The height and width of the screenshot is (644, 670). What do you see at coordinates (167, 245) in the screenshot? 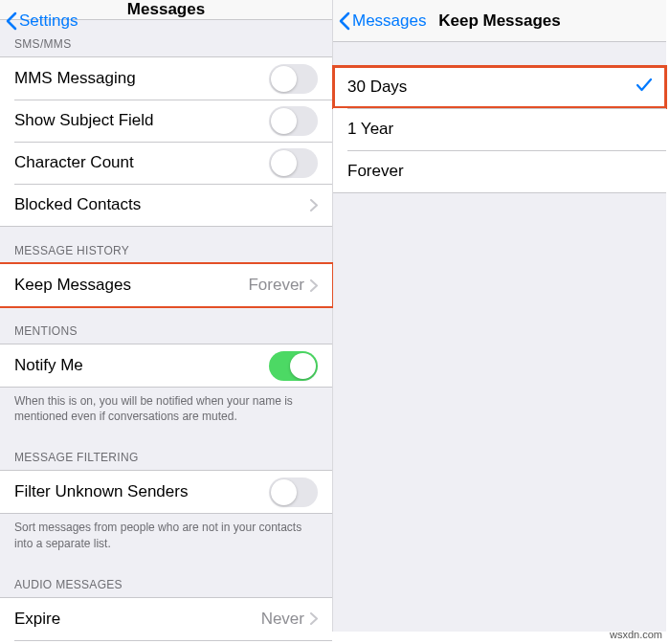
I see `section-header-history: MESSAGE HISTORY` at bounding box center [167, 245].